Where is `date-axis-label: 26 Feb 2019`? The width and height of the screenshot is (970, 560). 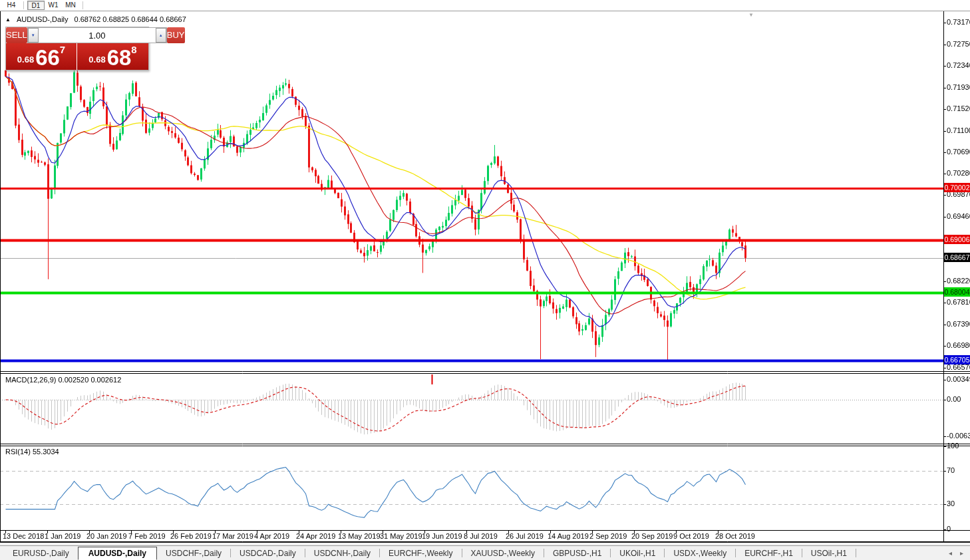 date-axis-label: 26 Feb 2019 is located at coordinates (191, 536).